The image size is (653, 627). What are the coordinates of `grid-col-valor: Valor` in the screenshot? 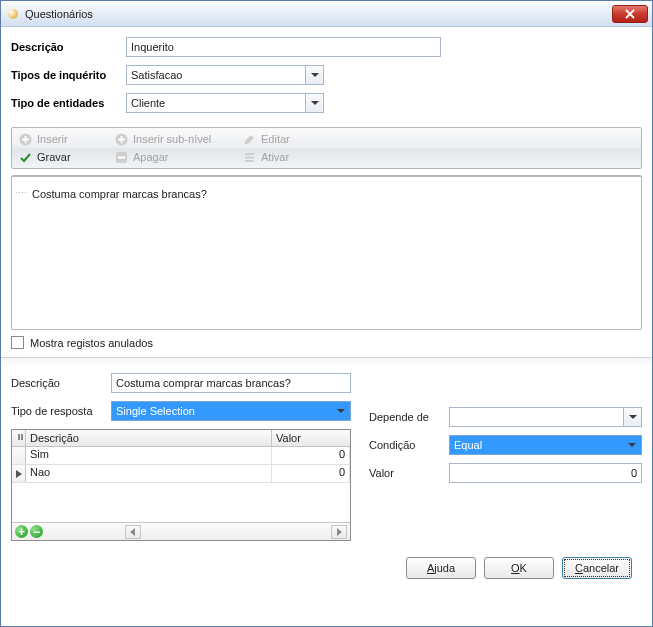 It's located at (311, 438).